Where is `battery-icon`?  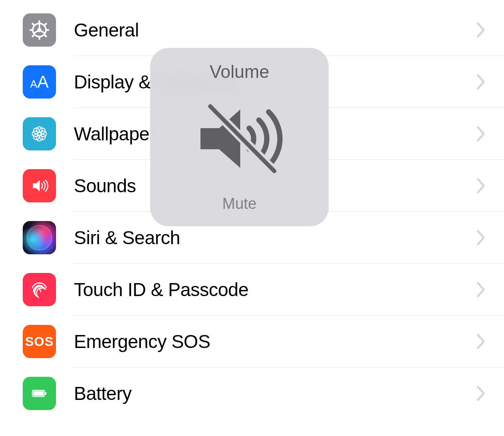 battery-icon is located at coordinates (39, 393).